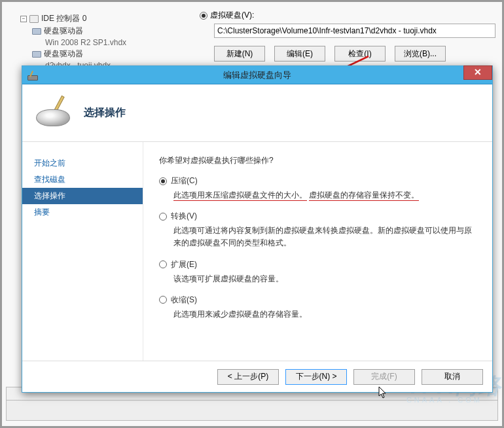 Image resolution: width=504 pixels, height=428 pixels. What do you see at coordinates (248, 377) in the screenshot?
I see `back-button: < 上一步(P)` at bounding box center [248, 377].